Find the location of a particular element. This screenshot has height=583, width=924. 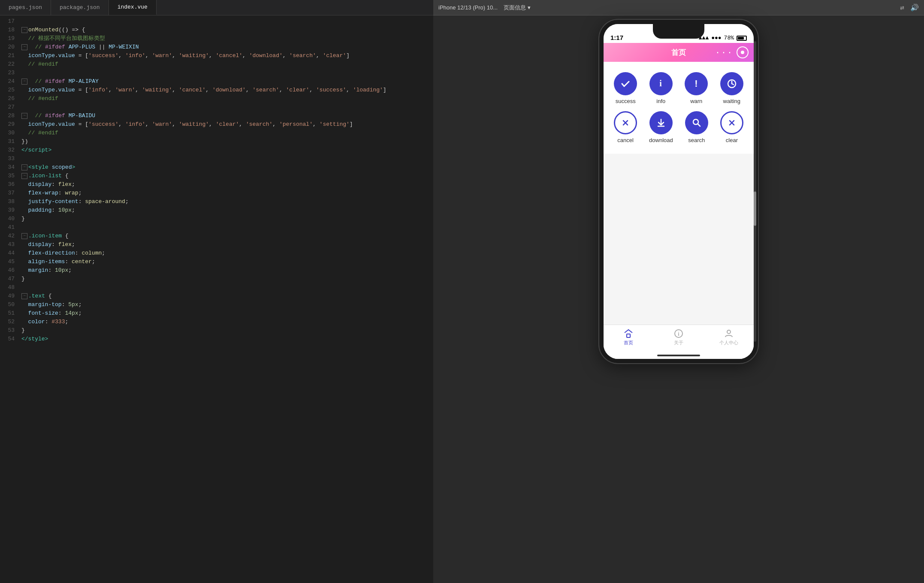

icon-item-clear: clear is located at coordinates (732, 127).